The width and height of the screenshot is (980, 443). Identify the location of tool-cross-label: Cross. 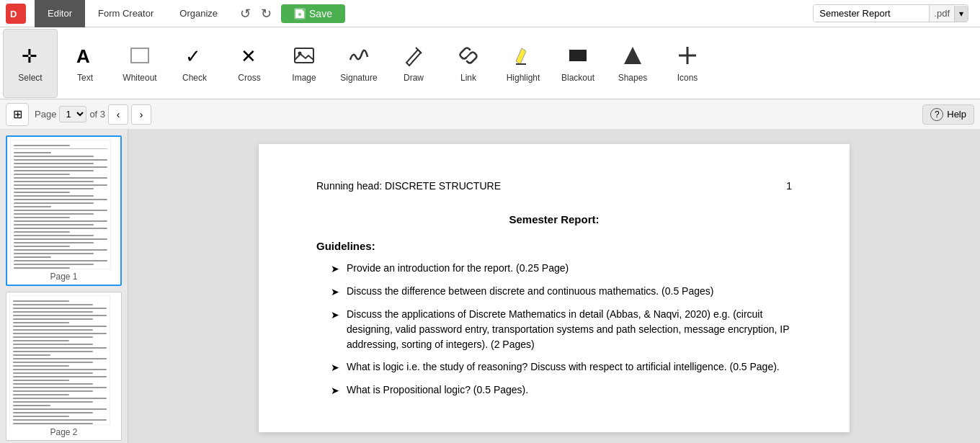
(249, 78).